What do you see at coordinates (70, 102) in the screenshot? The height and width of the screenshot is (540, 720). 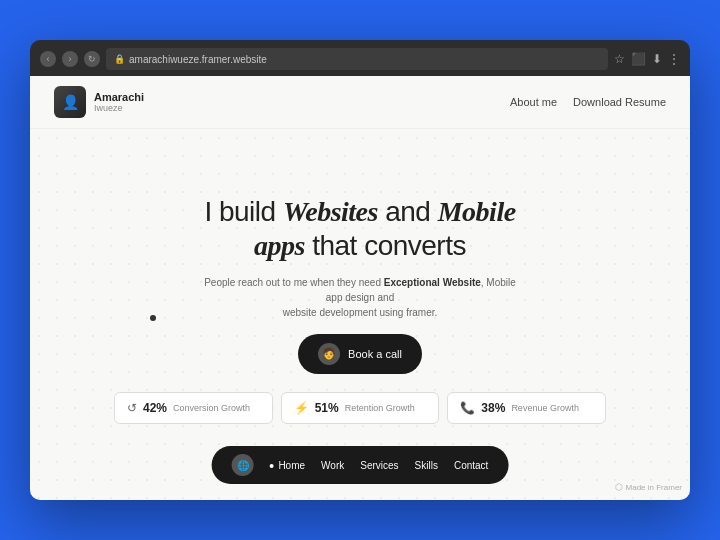 I see `avatar: 👤` at bounding box center [70, 102].